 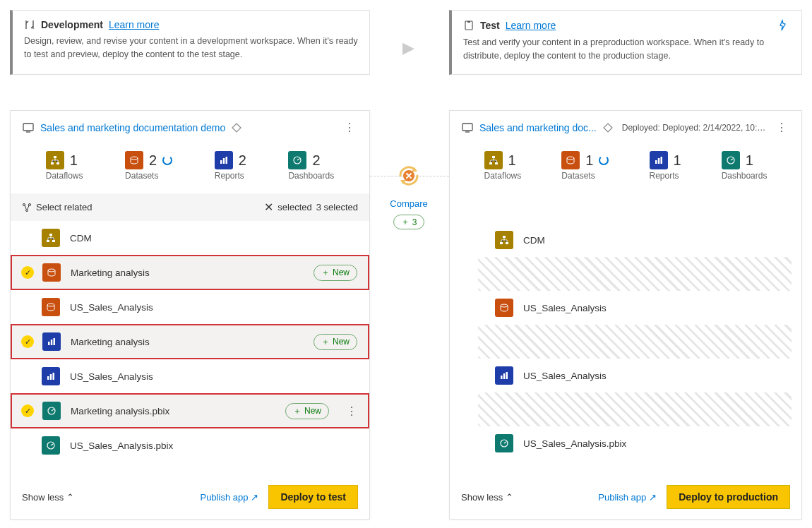 I want to click on workspace-title-link: Sales and marketing documentation demo, so click(x=133, y=128).